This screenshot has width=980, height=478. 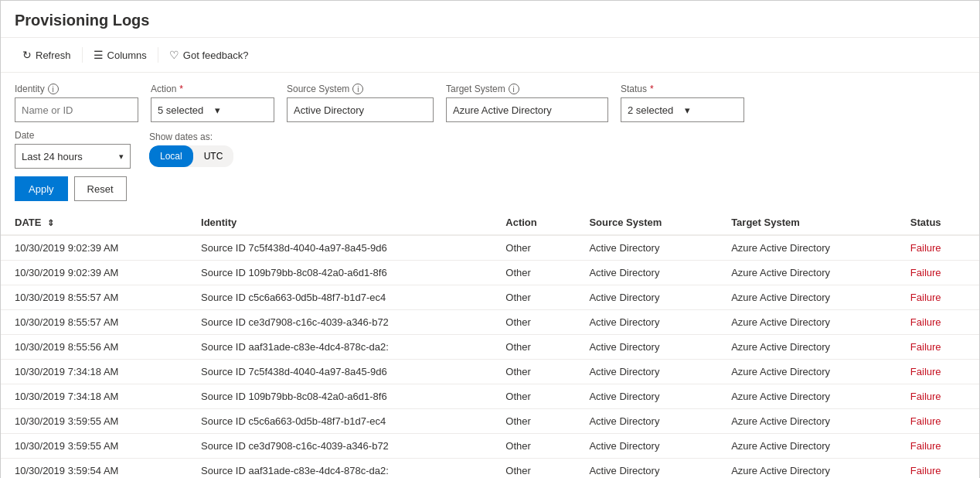 What do you see at coordinates (490, 19) in the screenshot?
I see `page-title: Provisioning Logs` at bounding box center [490, 19].